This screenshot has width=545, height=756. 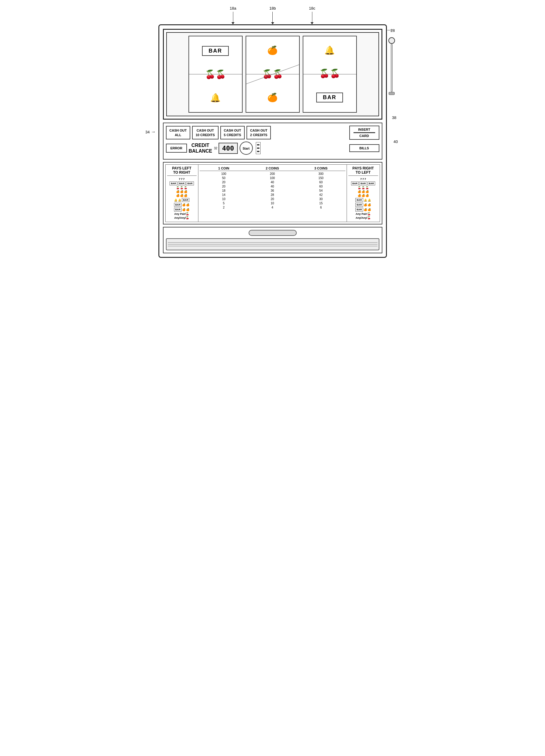 What do you see at coordinates (273, 23) in the screenshot?
I see `ref-18b-arrow` at bounding box center [273, 23].